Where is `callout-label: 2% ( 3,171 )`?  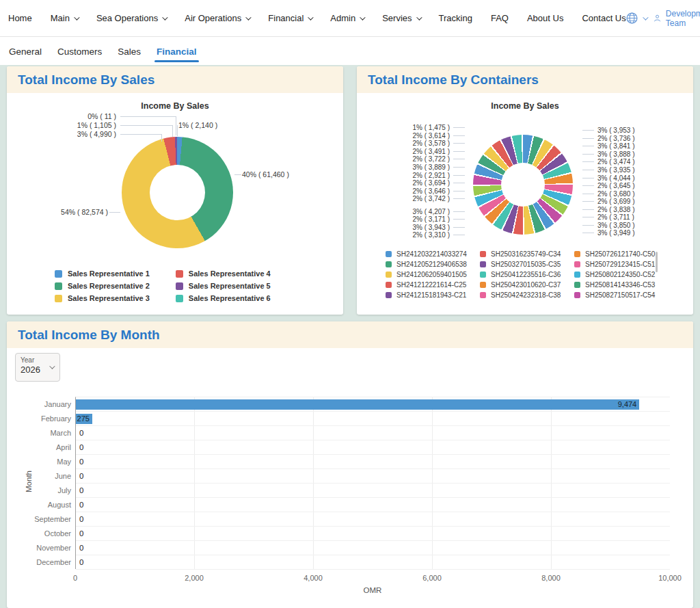 callout-label: 2% ( 3,171 ) is located at coordinates (439, 220).